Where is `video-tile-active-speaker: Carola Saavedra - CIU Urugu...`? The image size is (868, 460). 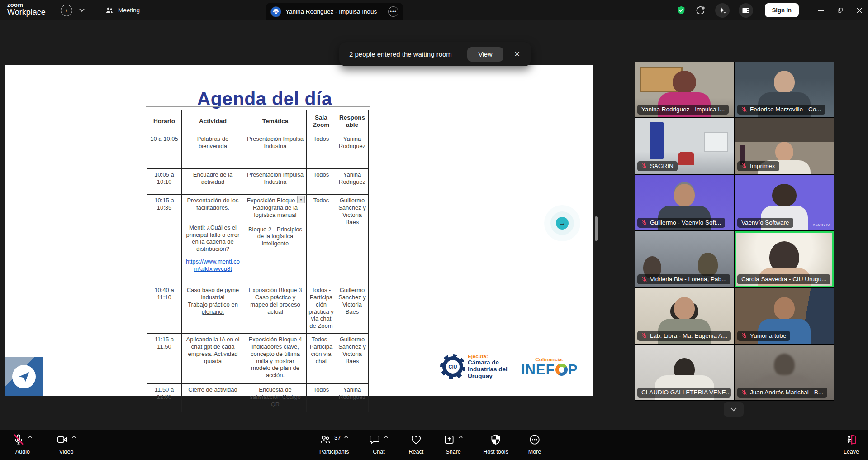
video-tile-active-speaker: Carola Saavedra - CIU Urugu... is located at coordinates (784, 259).